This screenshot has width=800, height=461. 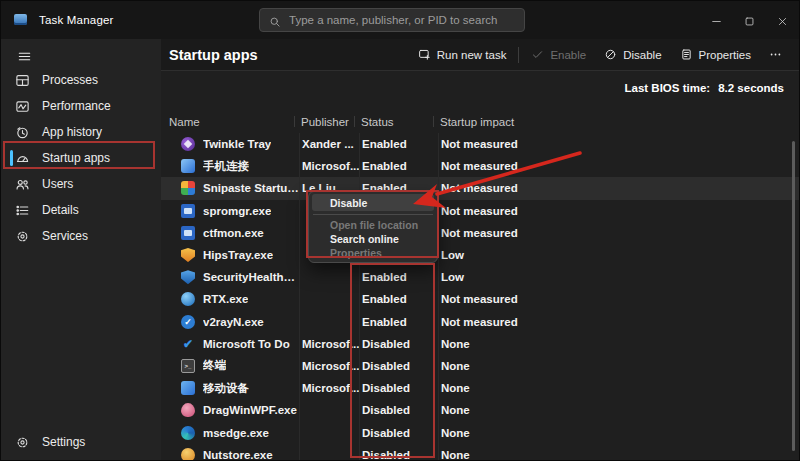 I want to click on sidebar-item-performance: Performance, so click(x=81, y=106).